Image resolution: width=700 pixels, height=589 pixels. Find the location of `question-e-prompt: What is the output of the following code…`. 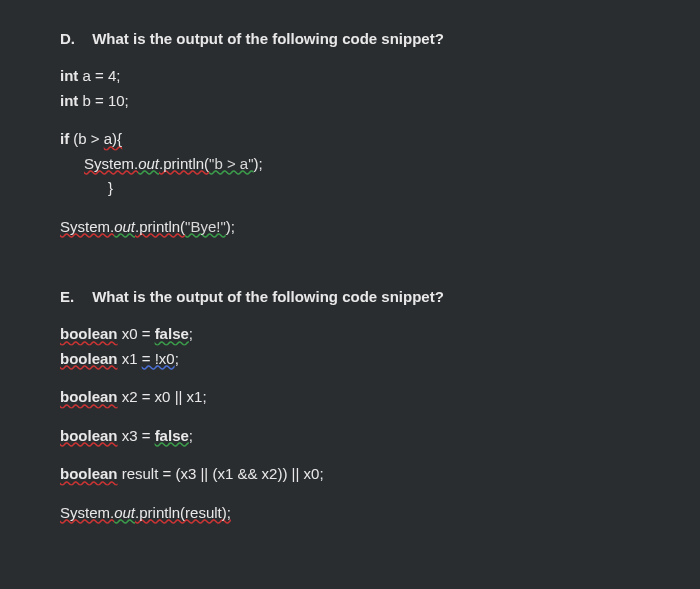

question-e-prompt: What is the output of the following code… is located at coordinates (268, 296).